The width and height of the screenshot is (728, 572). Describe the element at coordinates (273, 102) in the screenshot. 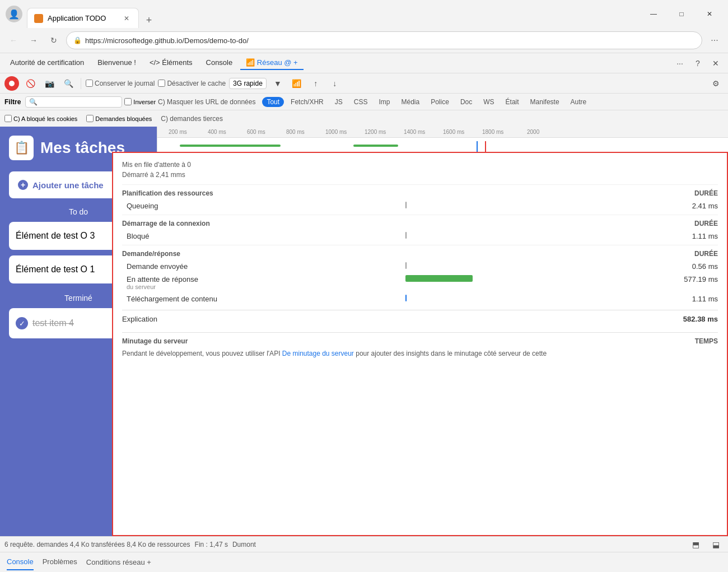

I see `filter-tab-tout: Tout` at that location.